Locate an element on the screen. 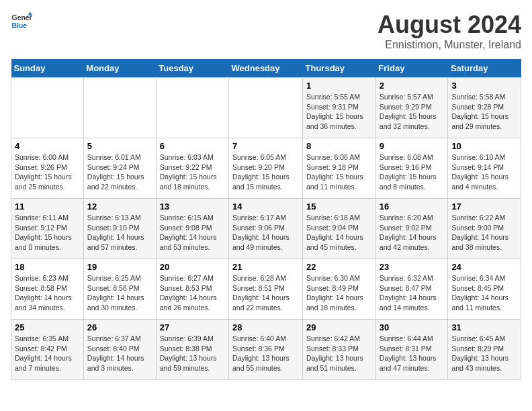  day-info: Sunrise: 6:05 AM Sunset: 9:20 PM Dayligh… is located at coordinates (266, 172).